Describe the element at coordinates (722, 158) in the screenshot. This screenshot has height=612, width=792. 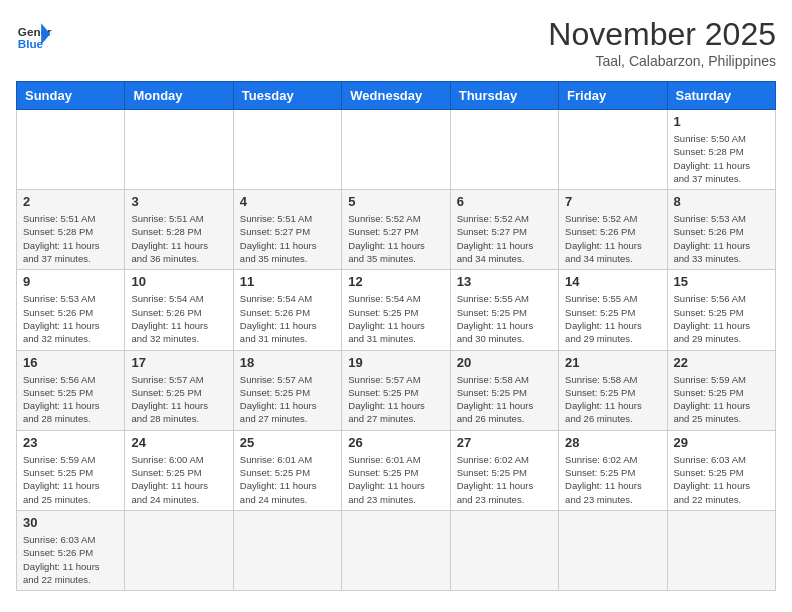
I see `day-info: Sunrise: 5:50 AM Sunset: 5:28 PM Dayligh…` at that location.